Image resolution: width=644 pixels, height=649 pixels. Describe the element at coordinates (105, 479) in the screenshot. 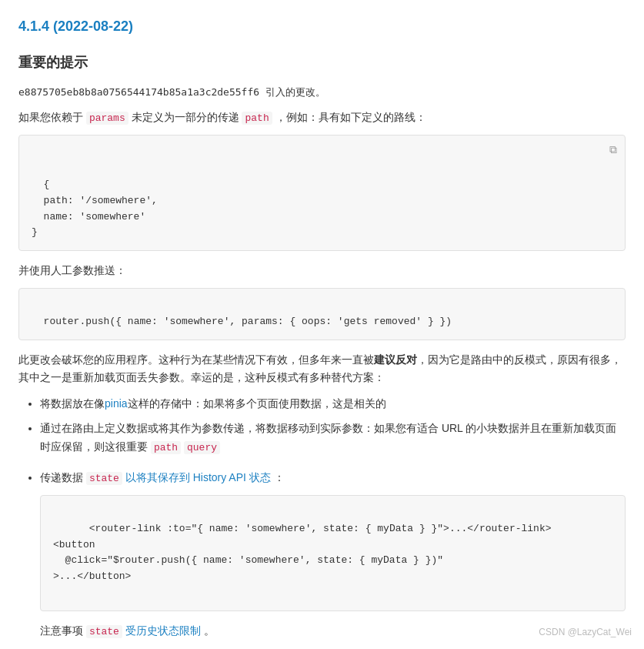

I see `state-code-inline: state` at that location.